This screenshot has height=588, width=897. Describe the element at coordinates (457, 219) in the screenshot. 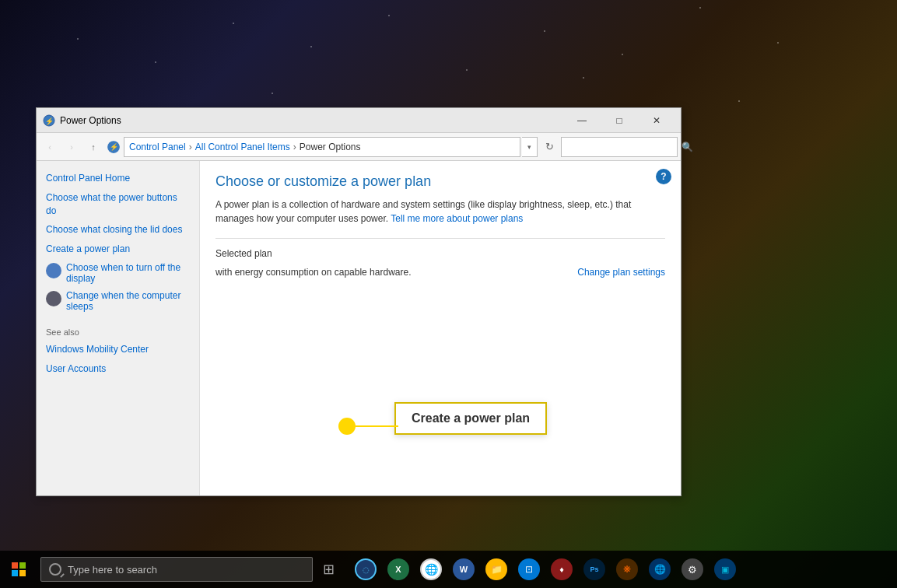

I see `learn-more-link: Tell me more about power plans` at that location.